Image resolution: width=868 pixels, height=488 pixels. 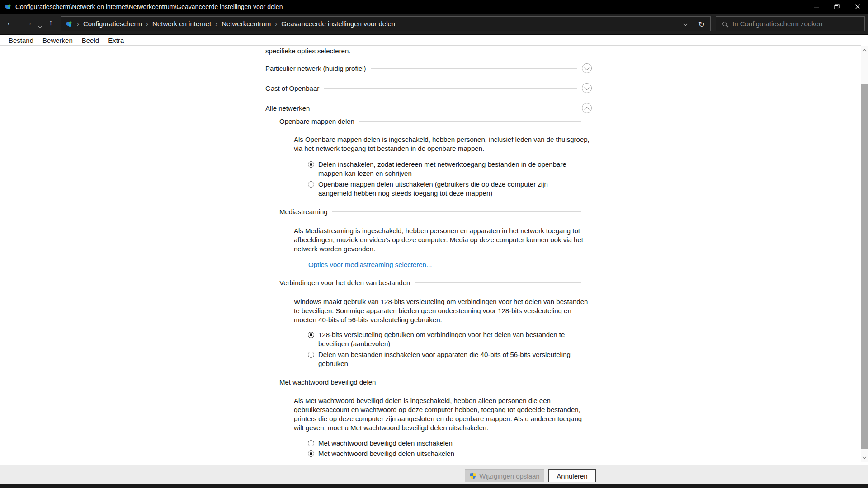 I want to click on radio-option-openbare-mappen-uitschakelen: Openbare mappen delen uitschakelen (gebr…, so click(x=450, y=189).